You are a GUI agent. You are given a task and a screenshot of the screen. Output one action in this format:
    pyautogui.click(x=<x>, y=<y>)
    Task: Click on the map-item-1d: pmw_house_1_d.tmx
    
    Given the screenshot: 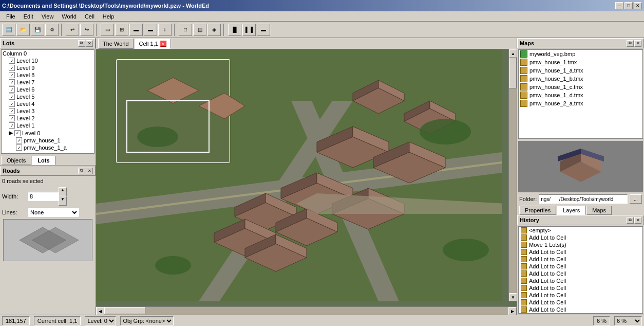 What is the action you would take?
    pyautogui.click(x=580, y=95)
    